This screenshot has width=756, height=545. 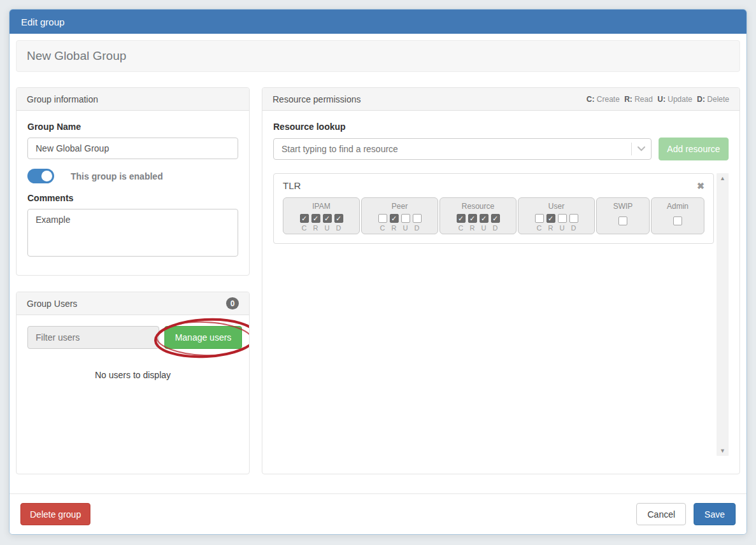 What do you see at coordinates (701, 186) in the screenshot?
I see `close-icon: ✖` at bounding box center [701, 186].